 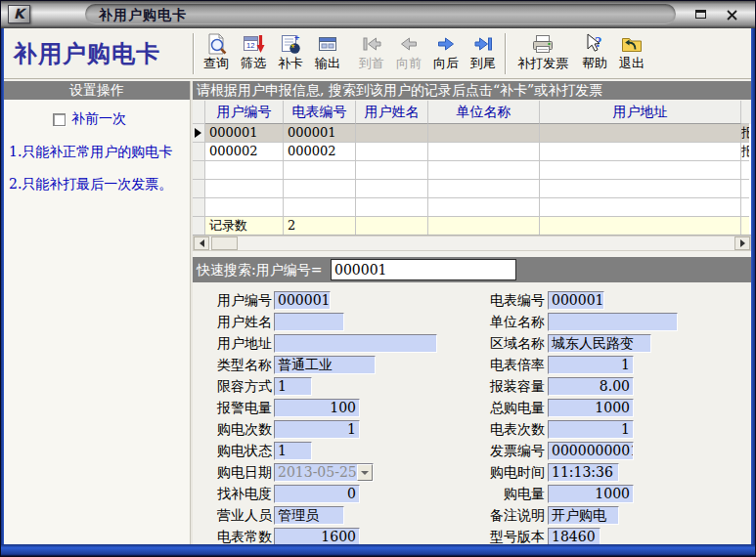 What do you see at coordinates (632, 54) in the screenshot?
I see `toolbar-button-exit: 退出` at bounding box center [632, 54].